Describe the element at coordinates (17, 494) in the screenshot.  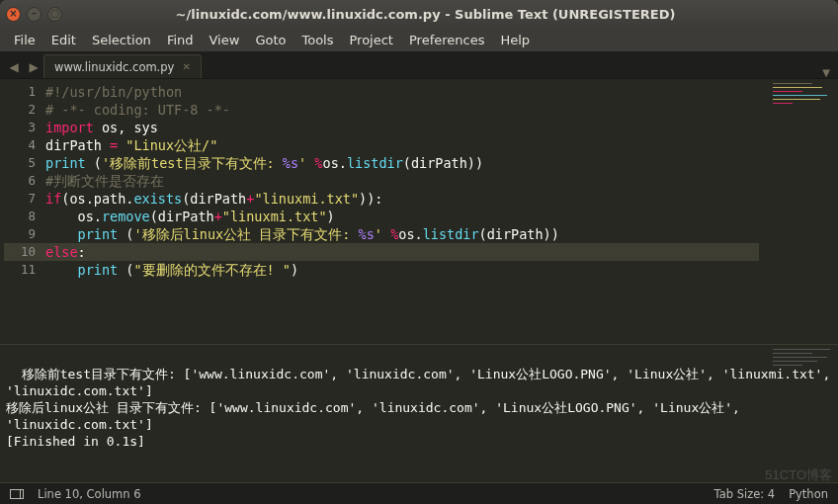
I see `panel-switch-icon` at that location.